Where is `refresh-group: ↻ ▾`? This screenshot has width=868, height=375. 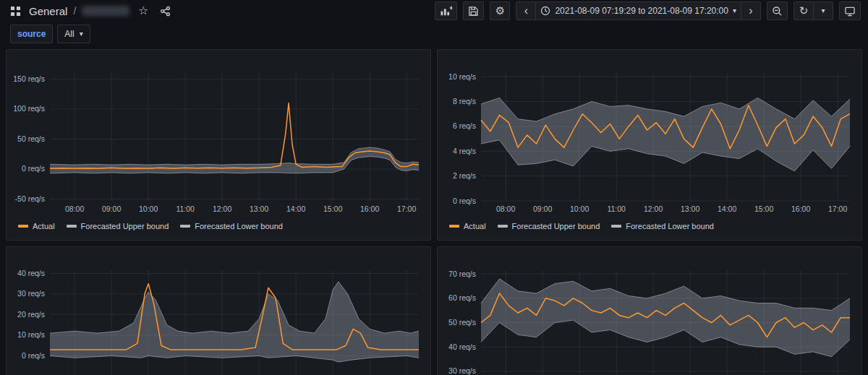
refresh-group: ↻ ▾ is located at coordinates (813, 11).